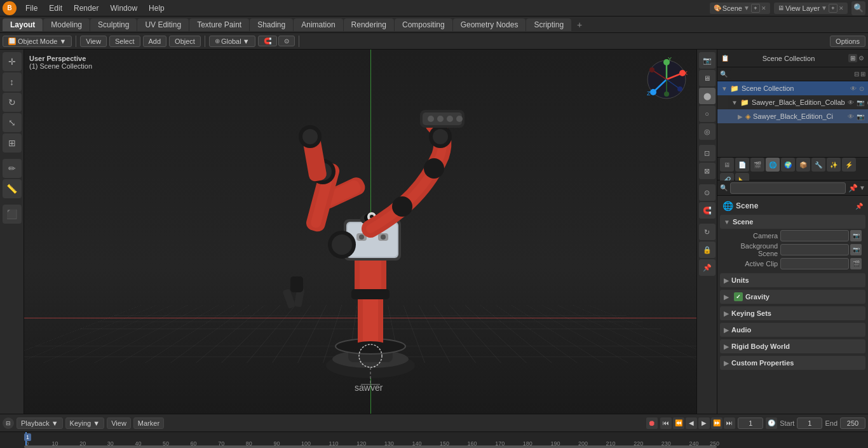 The width and height of the screenshot is (868, 448). I want to click on menu-window: Window, so click(123, 8).